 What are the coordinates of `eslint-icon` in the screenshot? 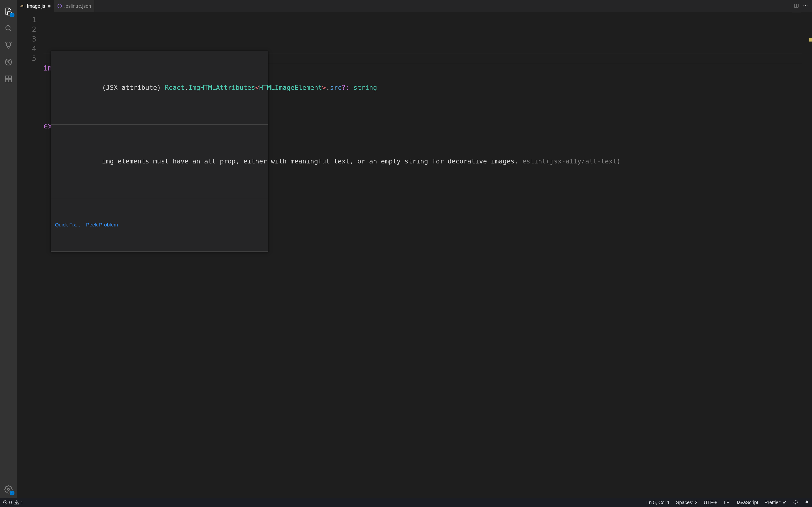 It's located at (60, 6).